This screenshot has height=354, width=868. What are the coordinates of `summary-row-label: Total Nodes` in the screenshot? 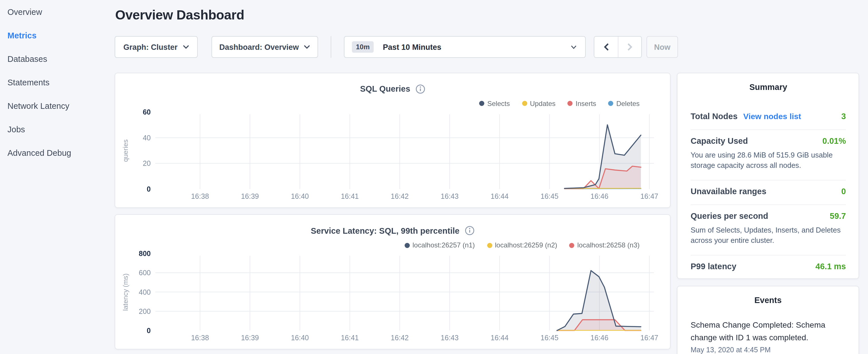 It's located at (714, 116).